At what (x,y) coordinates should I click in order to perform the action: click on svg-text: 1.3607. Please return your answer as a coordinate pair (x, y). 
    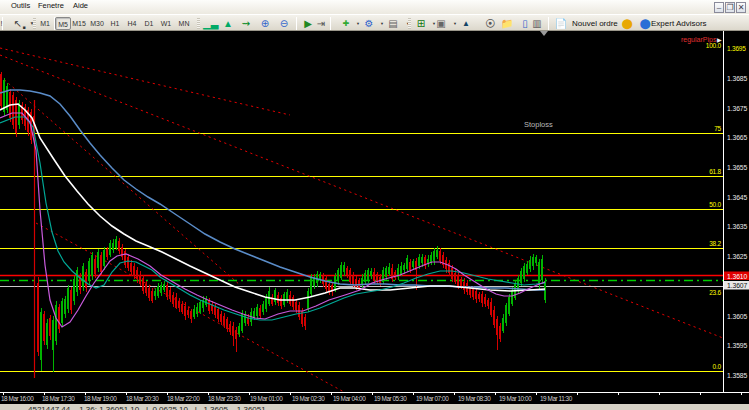
    Looking at the image, I should click on (738, 286).